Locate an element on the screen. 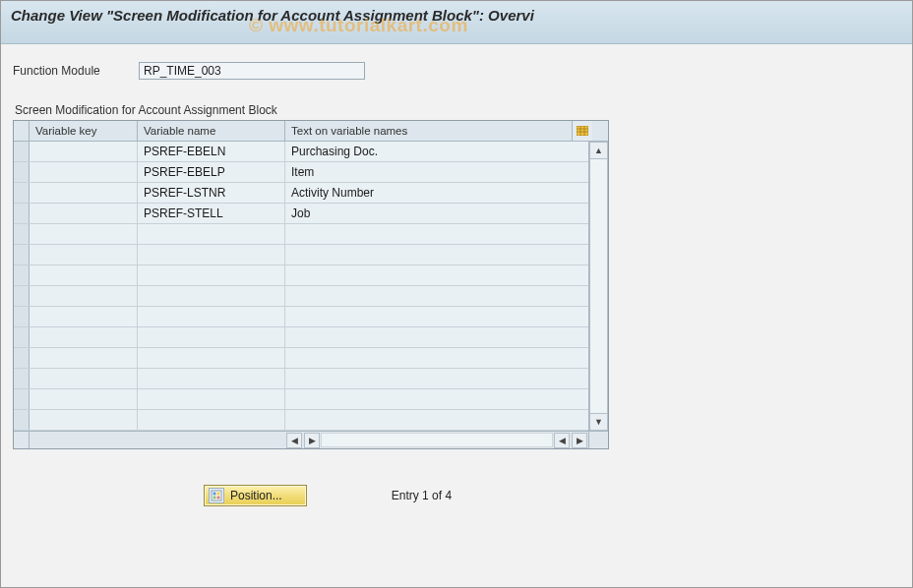 This screenshot has width=913, height=588. column-header-selector is located at coordinates (22, 131).